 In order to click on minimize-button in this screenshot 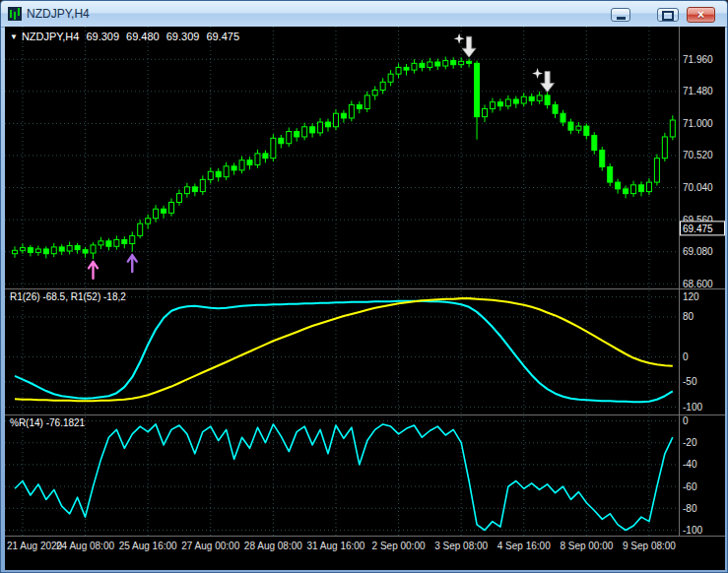, I will do `click(621, 15)`.